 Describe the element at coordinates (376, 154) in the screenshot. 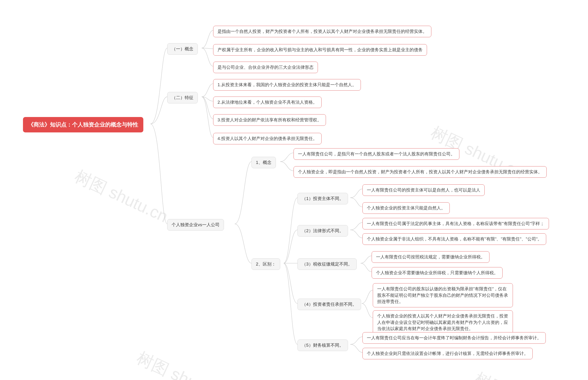

I see `compare-concept-1: 一人有限责任公司，是指只有一个自然人股东或者一个法人股东的有限责任公司。` at that location.